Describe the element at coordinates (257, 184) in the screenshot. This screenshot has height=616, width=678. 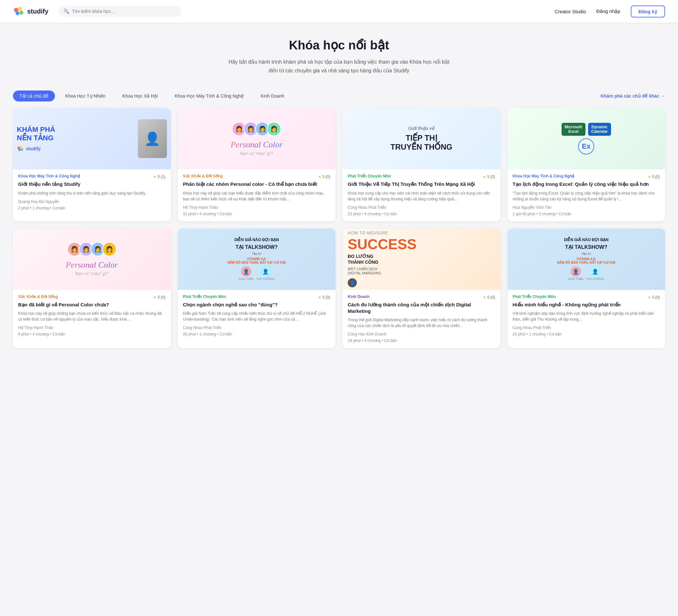
I see `course-title-2: Phân biệt các nhóm Personal color - Có t…` at that location.